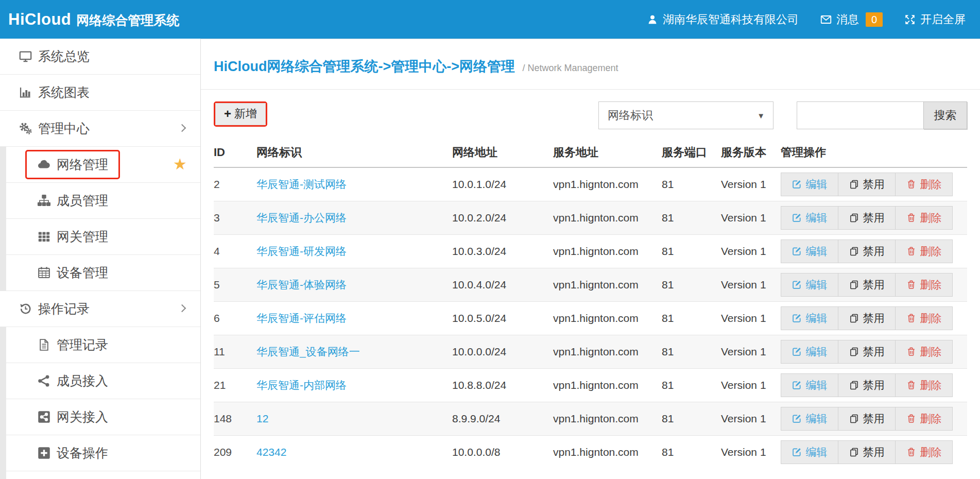 Image resolution: width=980 pixels, height=479 pixels. I want to click on fullscreen-toggle: 开启全屏, so click(935, 20).